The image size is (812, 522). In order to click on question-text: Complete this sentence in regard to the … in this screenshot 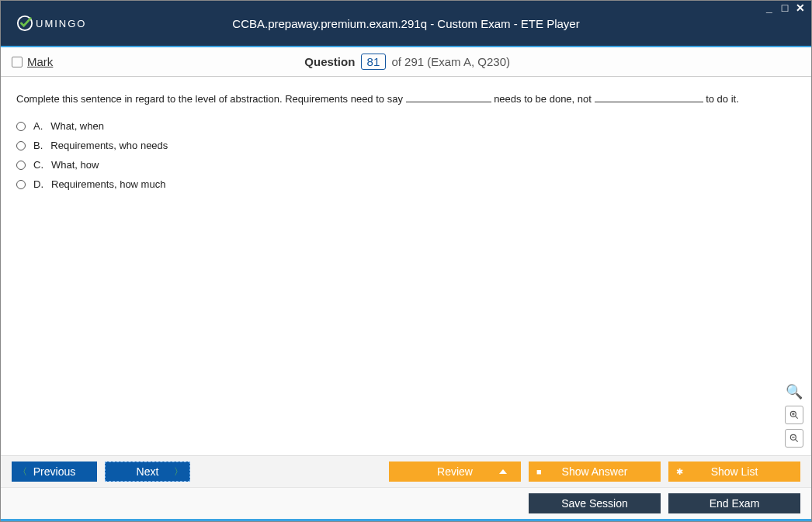, I will do `click(406, 99)`.